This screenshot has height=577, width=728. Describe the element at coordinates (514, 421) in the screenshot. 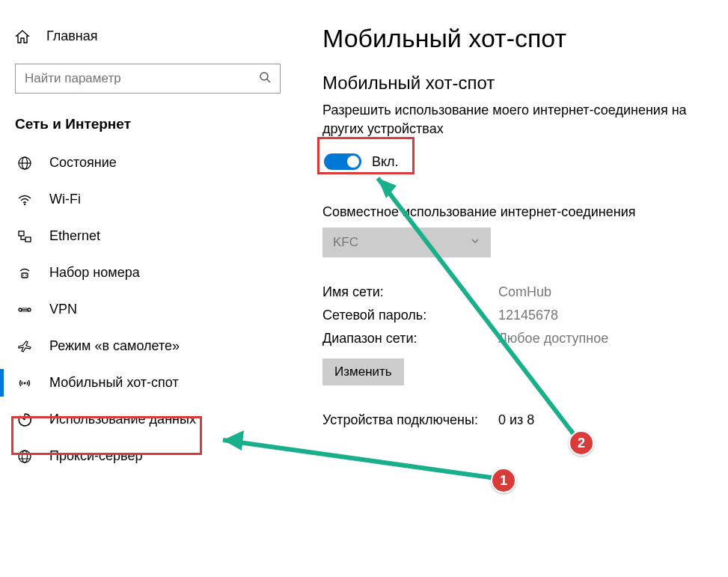

I see `devices-row: Устройства подключены: 0 из 8` at that location.